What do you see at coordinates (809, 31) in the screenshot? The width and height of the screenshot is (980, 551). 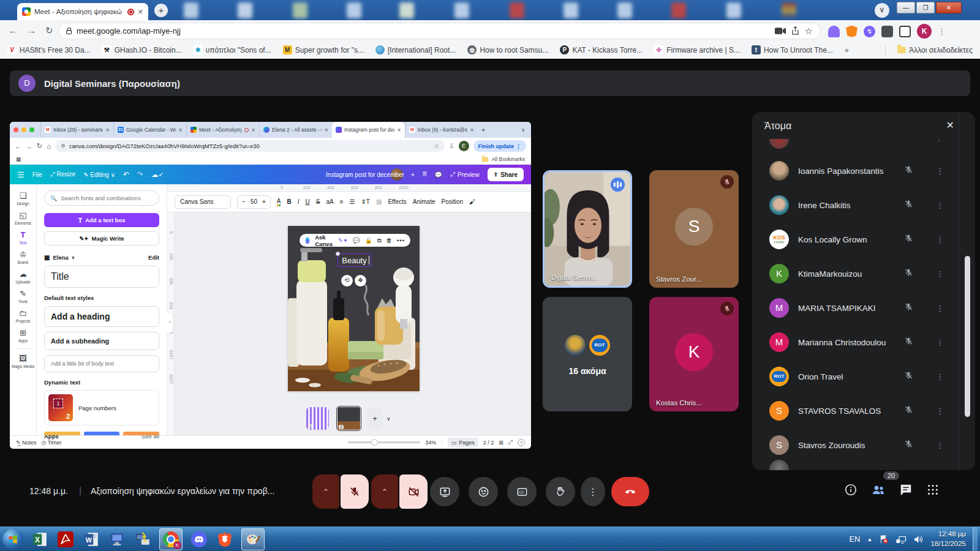 I see `bookmark-star-icon: ☆` at bounding box center [809, 31].